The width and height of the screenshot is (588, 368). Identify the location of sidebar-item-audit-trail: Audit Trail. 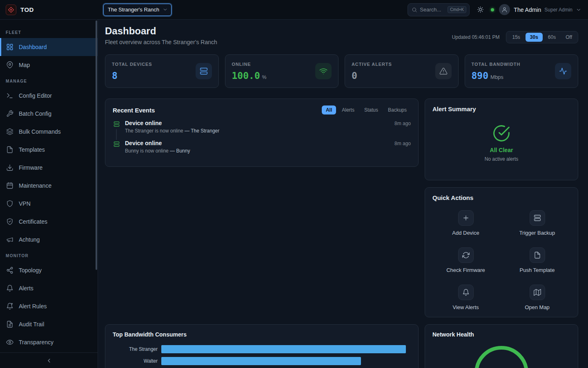
(49, 324).